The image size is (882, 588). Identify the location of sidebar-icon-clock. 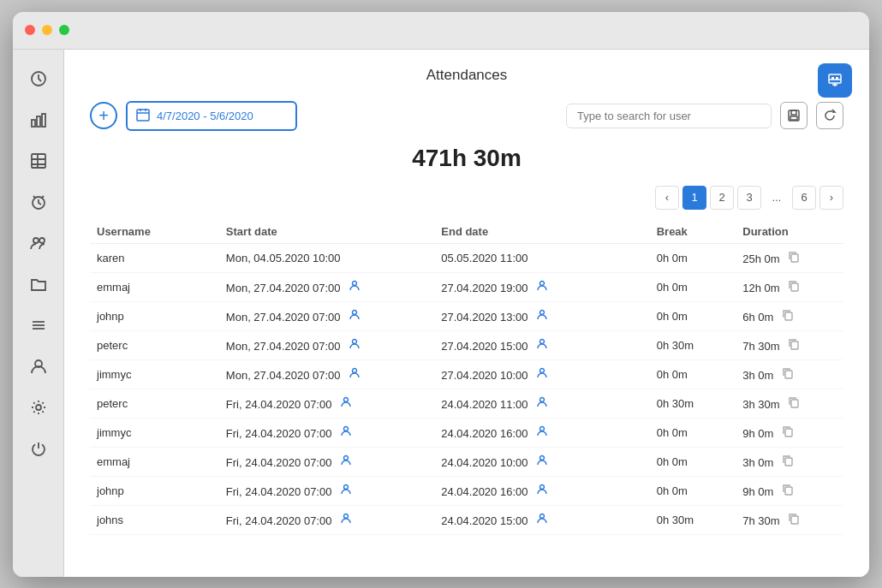
(39, 79).